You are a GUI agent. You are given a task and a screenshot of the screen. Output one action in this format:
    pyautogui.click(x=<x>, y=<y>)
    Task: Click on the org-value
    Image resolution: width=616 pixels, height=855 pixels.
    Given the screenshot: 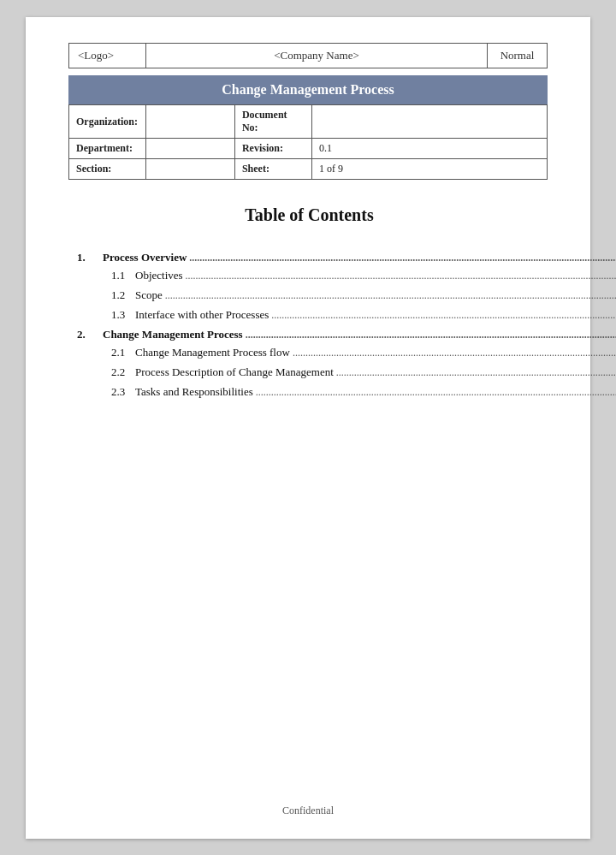 What is the action you would take?
    pyautogui.click(x=191, y=122)
    